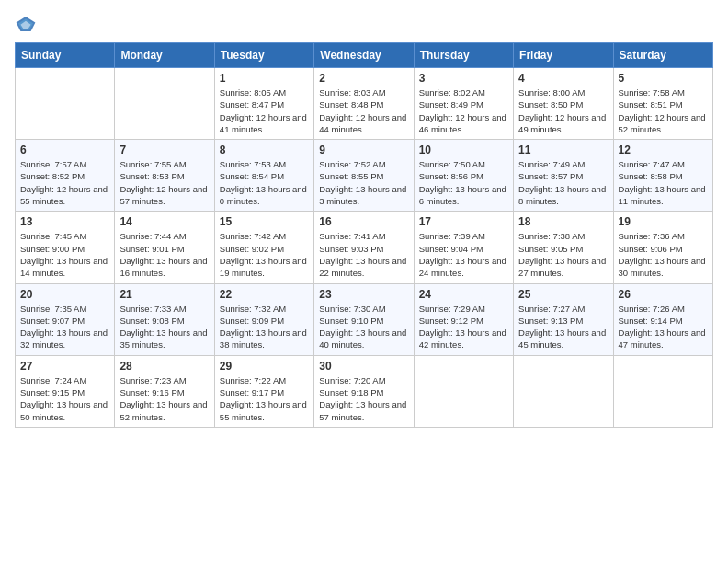 The width and height of the screenshot is (728, 563). I want to click on calendar-header-row: SundayMondayTuesdayWednesdayThursdayFrid…, so click(364, 55).